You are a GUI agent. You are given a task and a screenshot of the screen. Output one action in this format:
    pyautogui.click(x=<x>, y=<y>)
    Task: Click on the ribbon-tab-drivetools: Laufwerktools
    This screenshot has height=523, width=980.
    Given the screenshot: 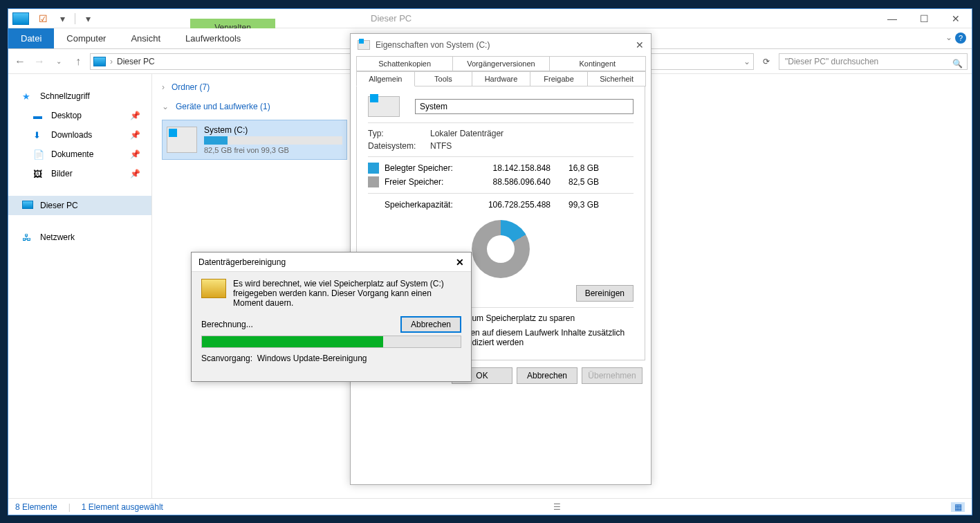 What is the action you would take?
    pyautogui.click(x=213, y=39)
    